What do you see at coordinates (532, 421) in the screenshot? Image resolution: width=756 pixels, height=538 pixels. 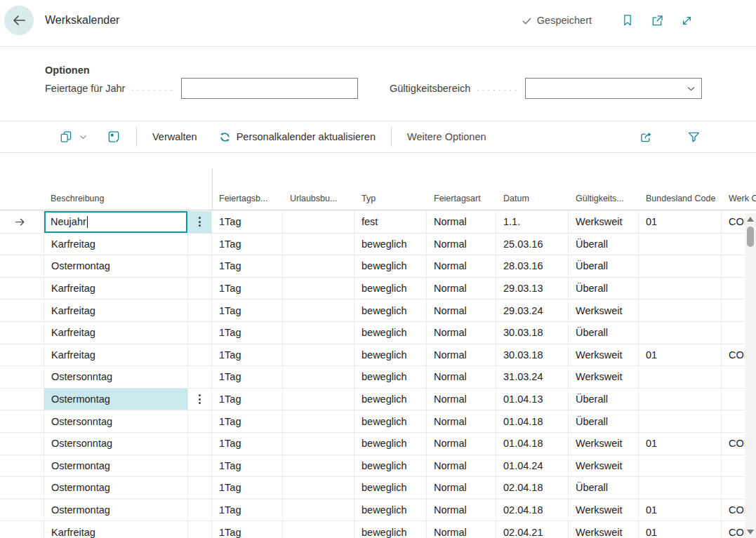 I see `cell-datum: 01.04.18` at bounding box center [532, 421].